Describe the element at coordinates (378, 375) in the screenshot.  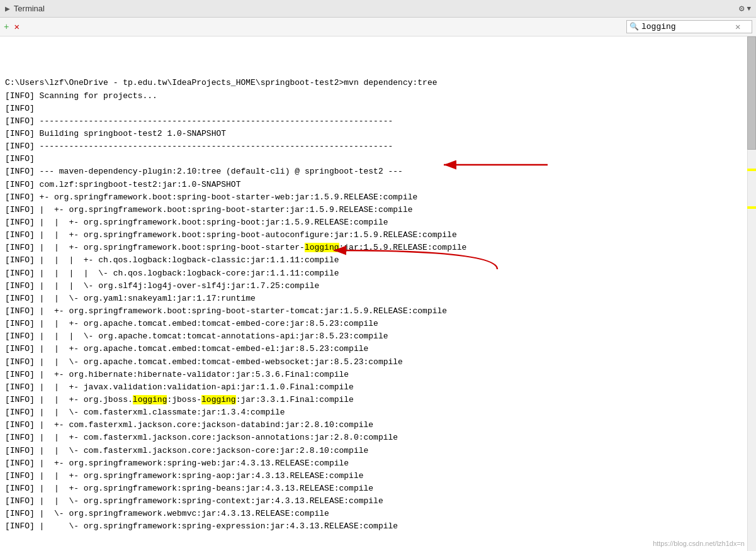
I see `terminal-line: [INFO] | +- org.hibernate:hibernate-vali…` at that location.